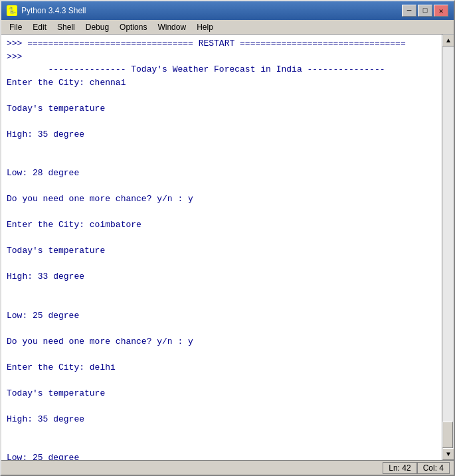  I want to click on scroll-up-button: ▲, so click(448, 40).